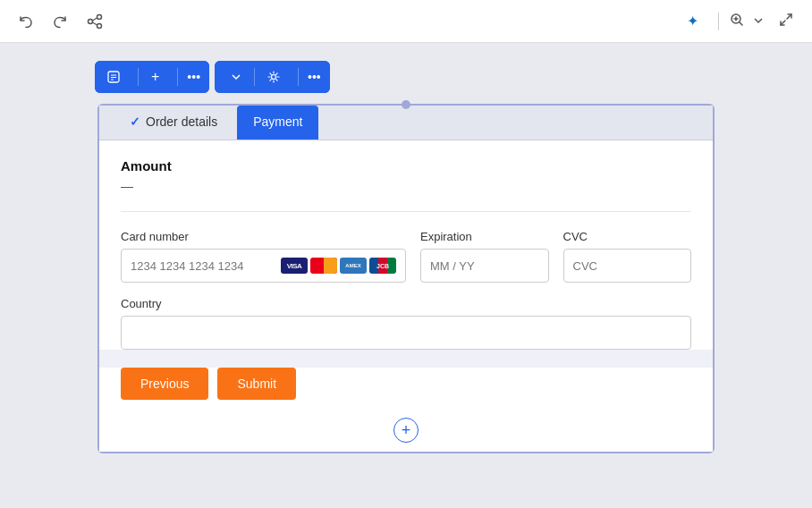 The height and width of the screenshot is (508, 812). I want to click on zoom-button, so click(737, 21).